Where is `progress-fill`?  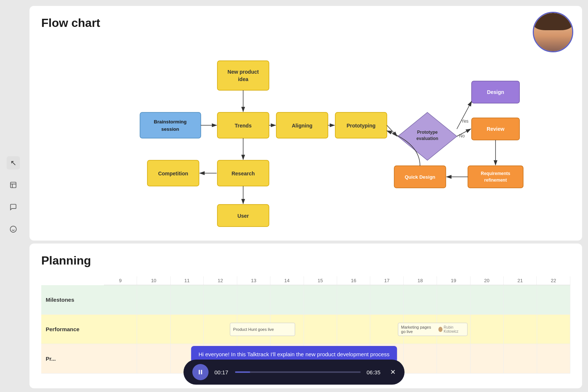 progress-fill is located at coordinates (242, 372).